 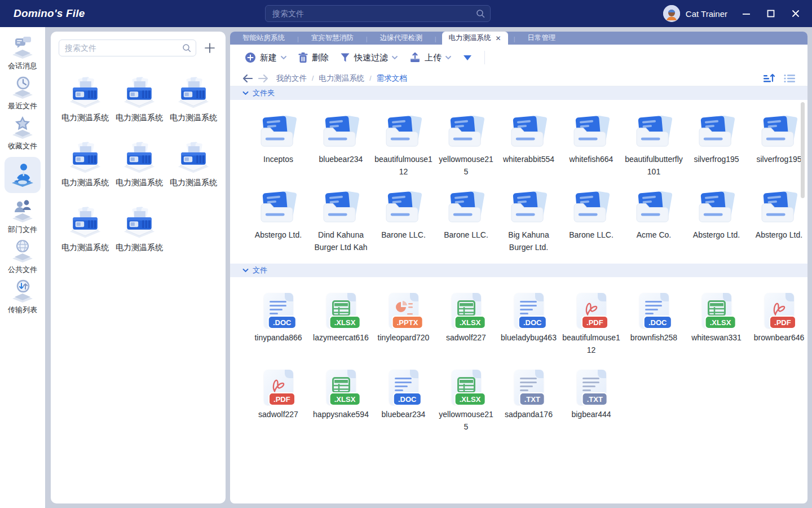 I want to click on tab-close-icon: ✕, so click(x=498, y=38).